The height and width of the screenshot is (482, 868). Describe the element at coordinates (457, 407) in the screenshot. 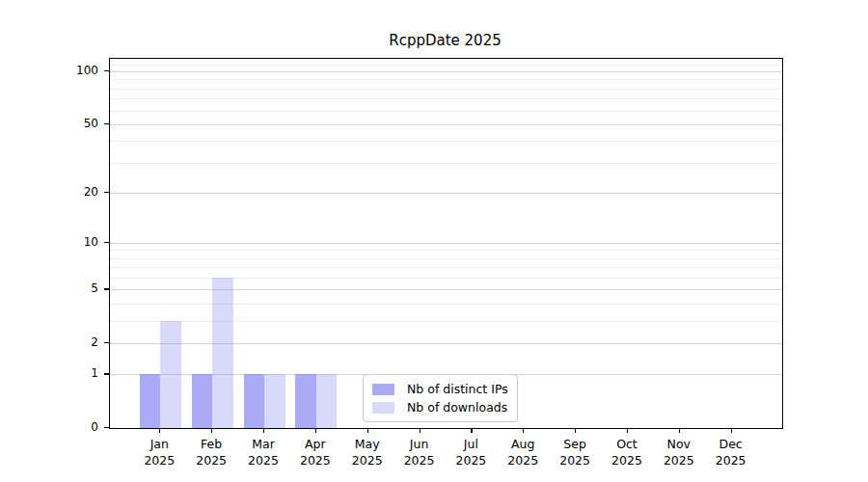

I see `legend-label-downloads: Nb of downloads` at that location.